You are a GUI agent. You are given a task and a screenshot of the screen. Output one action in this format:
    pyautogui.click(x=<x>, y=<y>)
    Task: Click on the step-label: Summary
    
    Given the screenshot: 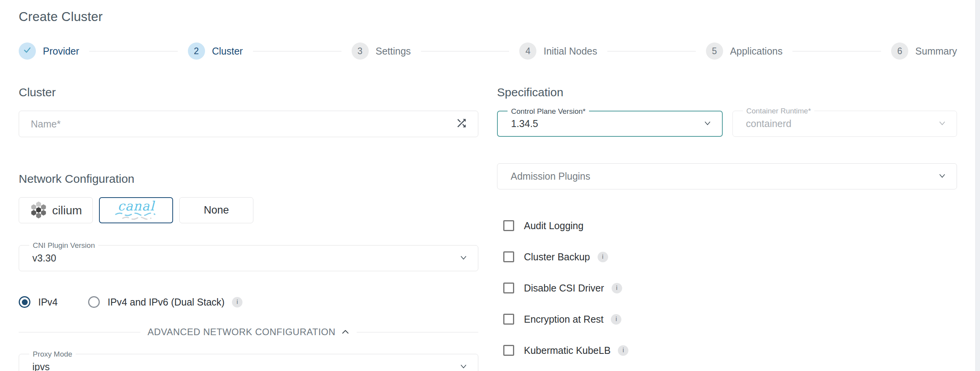 What is the action you would take?
    pyautogui.click(x=936, y=51)
    